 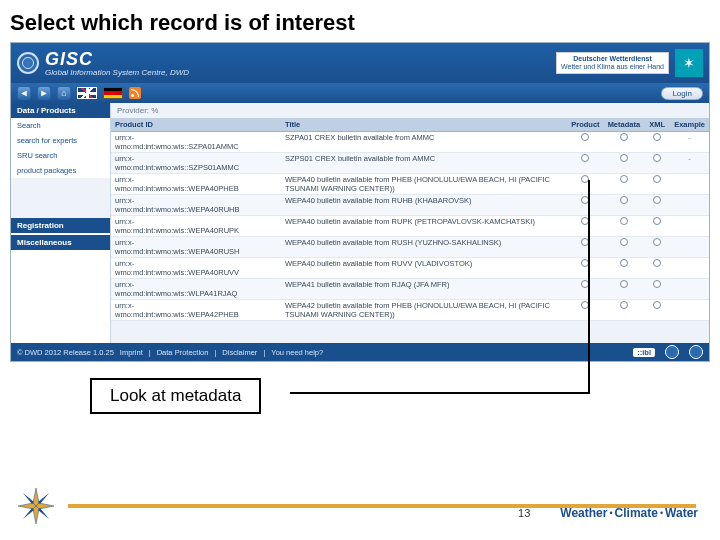 What do you see at coordinates (424, 206) in the screenshot?
I see `cell-title: WEPA40 bulletin available from RUHB (KHA…` at bounding box center [424, 206].